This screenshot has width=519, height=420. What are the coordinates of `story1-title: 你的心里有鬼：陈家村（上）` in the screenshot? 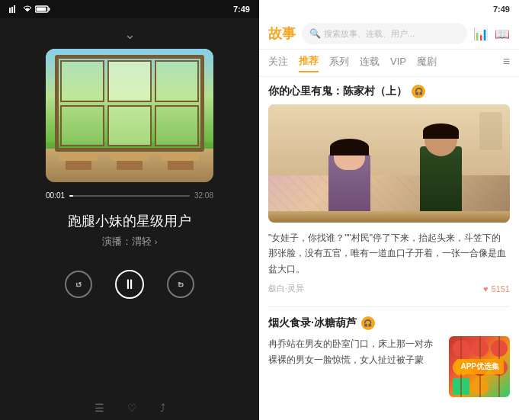 It's located at (338, 91).